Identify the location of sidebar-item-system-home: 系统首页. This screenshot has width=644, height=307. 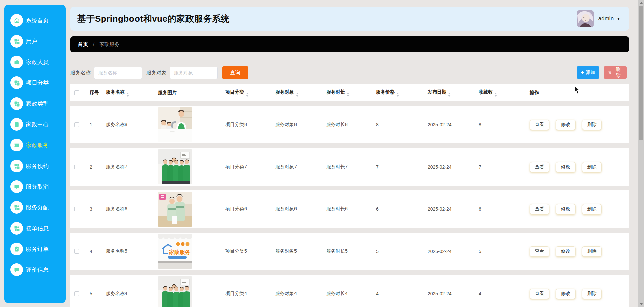
(35, 20).